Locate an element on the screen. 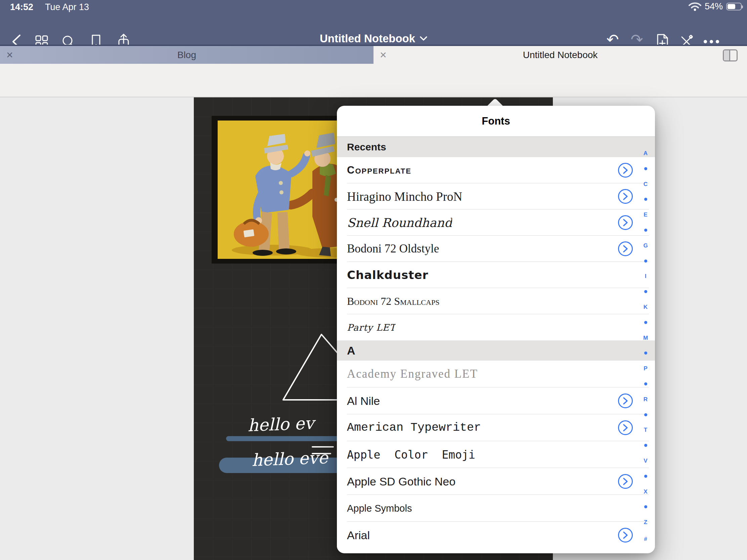  nav-bar: Untitled Notebook ↶ ↷ is located at coordinates (374, 29).